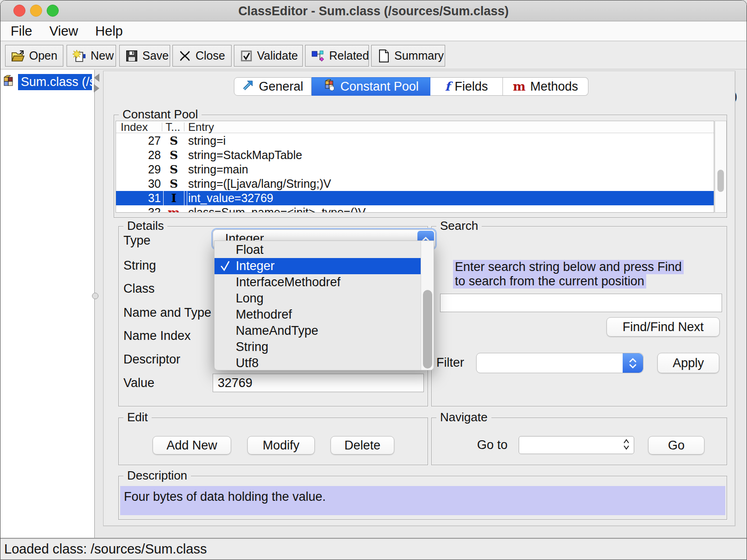 The image size is (747, 560). Describe the element at coordinates (157, 475) in the screenshot. I see `description-group-title: Description` at that location.